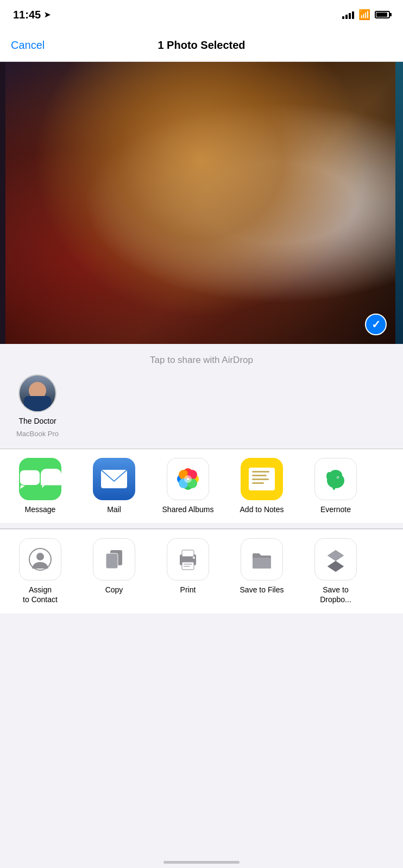  What do you see at coordinates (336, 479) in the screenshot?
I see `evernote-icon` at bounding box center [336, 479].